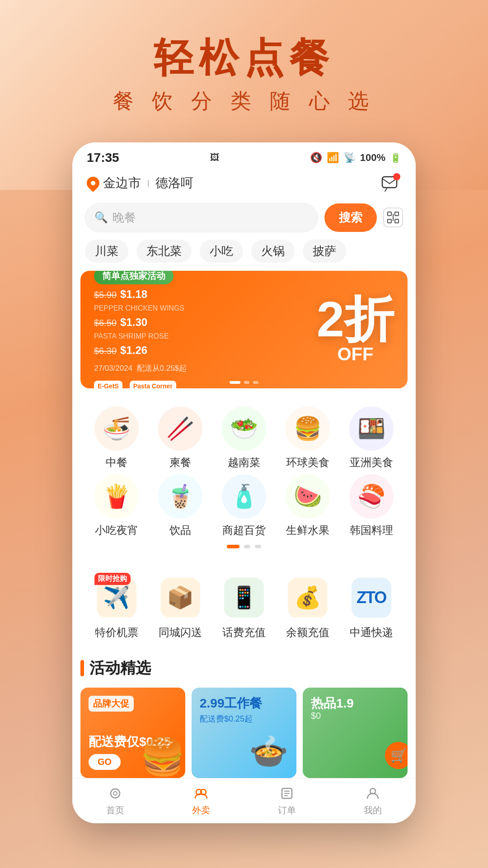  I want to click on service-label-topup: 话费充值, so click(244, 632).